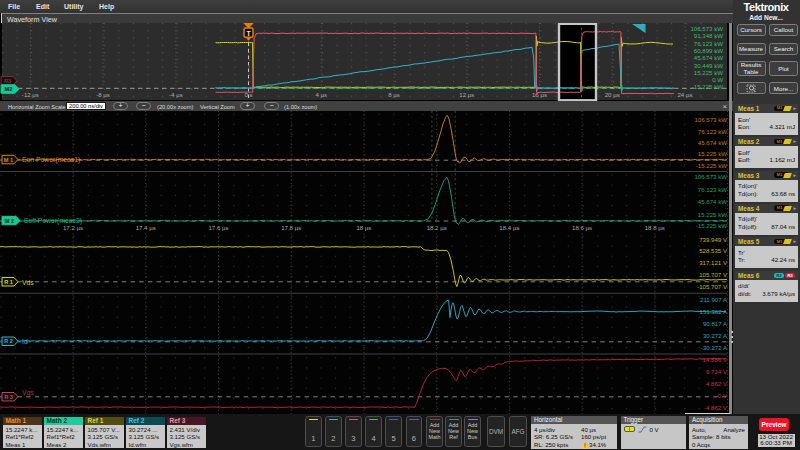 The image size is (800, 450). I want to click on svg-text: 17.6 µs, so click(218, 228).